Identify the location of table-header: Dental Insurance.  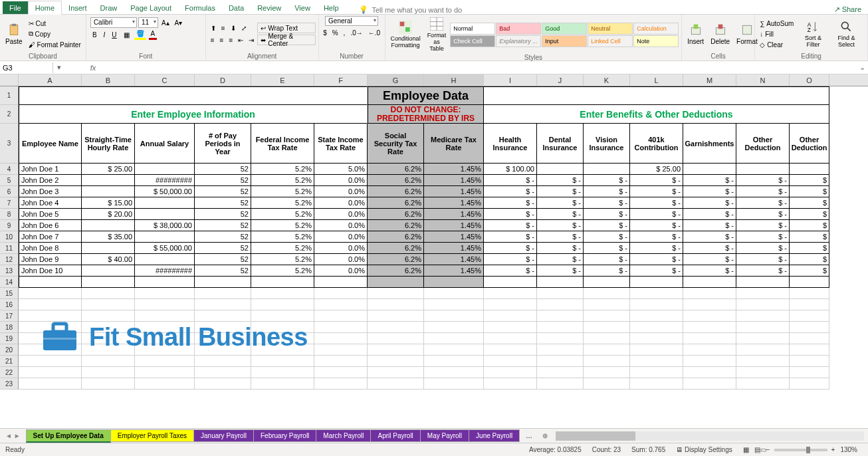
(560, 144).